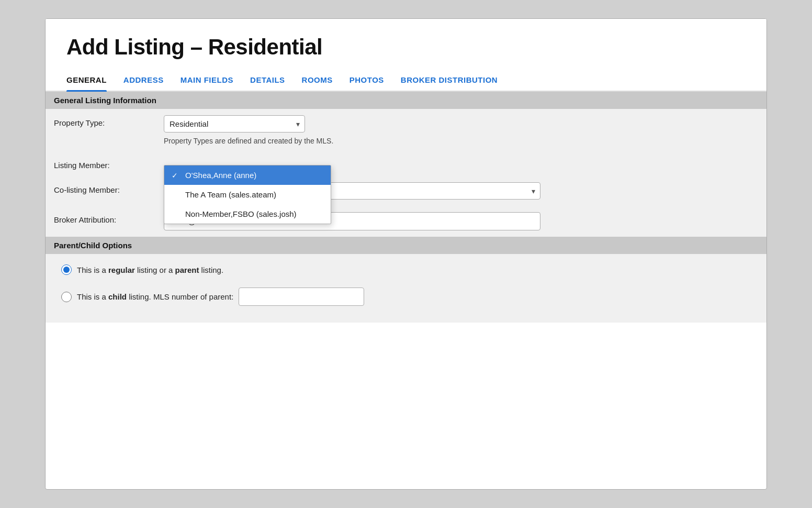 The height and width of the screenshot is (508, 812). Describe the element at coordinates (406, 130) in the screenshot. I see `property-type-row: Property Type: Residential Property Type…` at that location.